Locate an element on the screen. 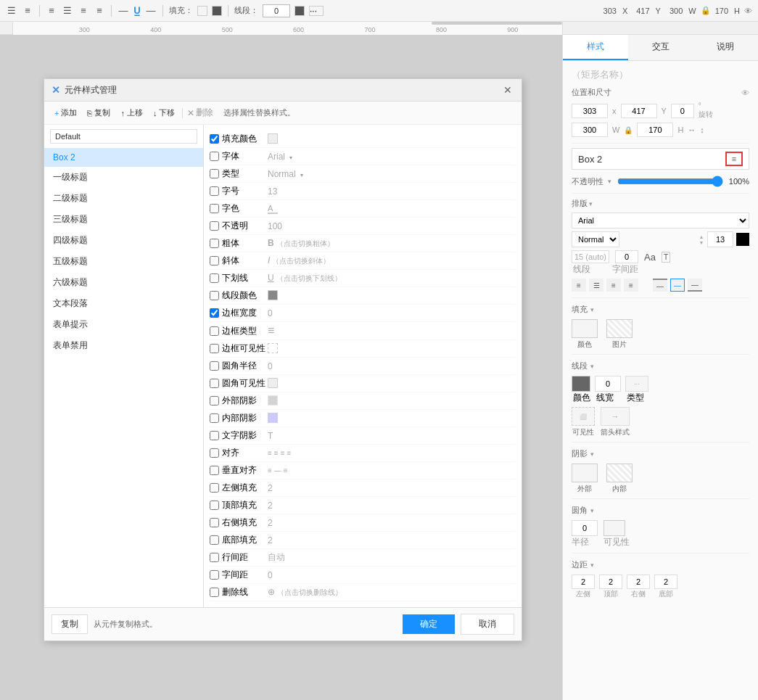 Image resolution: width=758 pixels, height=700 pixels. corner-radius-input is located at coordinates (585, 528).